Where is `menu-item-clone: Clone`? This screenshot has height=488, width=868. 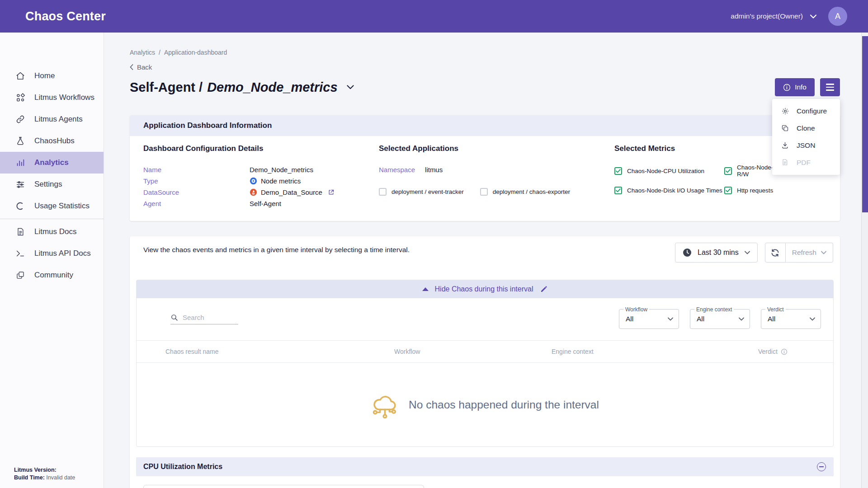 menu-item-clone: Clone is located at coordinates (806, 128).